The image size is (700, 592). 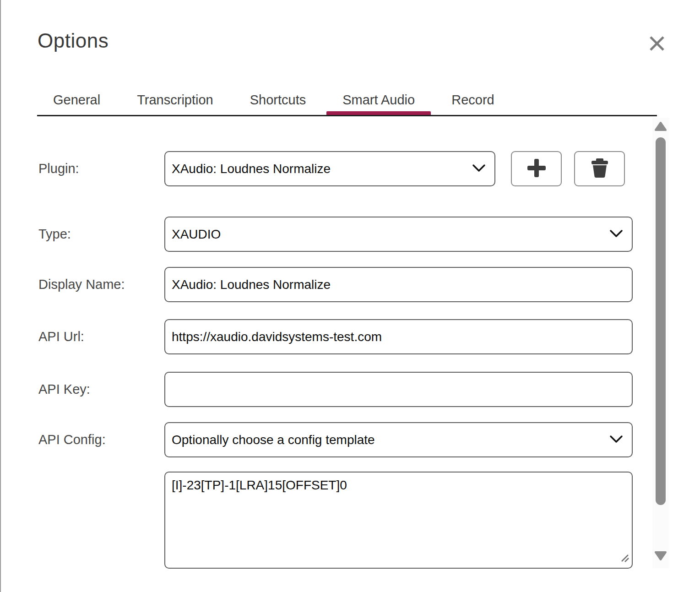 I want to click on scroll-up-button, so click(x=661, y=127).